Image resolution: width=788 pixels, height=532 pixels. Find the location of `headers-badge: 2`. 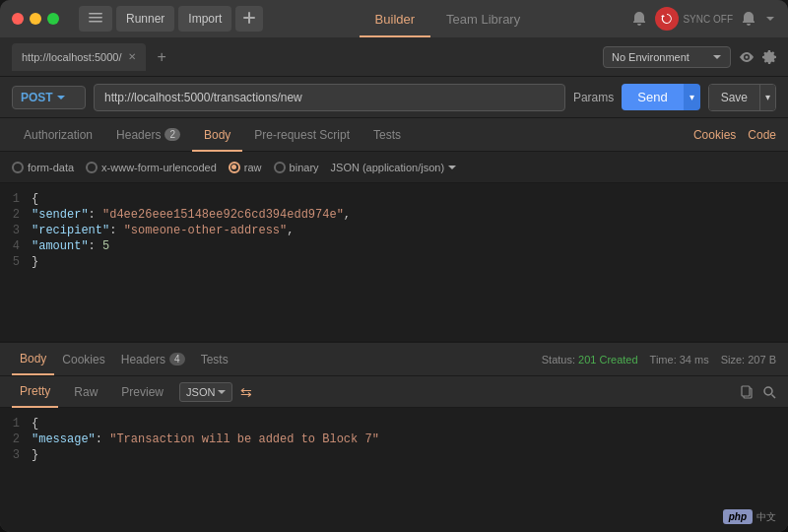

headers-badge: 2 is located at coordinates (172, 134).